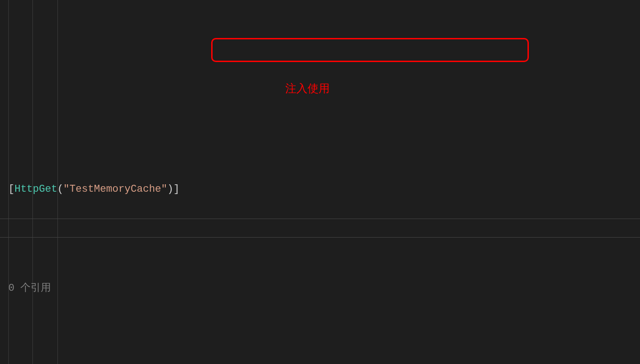 The height and width of the screenshot is (364, 640). Describe the element at coordinates (170, 189) in the screenshot. I see `token-paren: )` at that location.